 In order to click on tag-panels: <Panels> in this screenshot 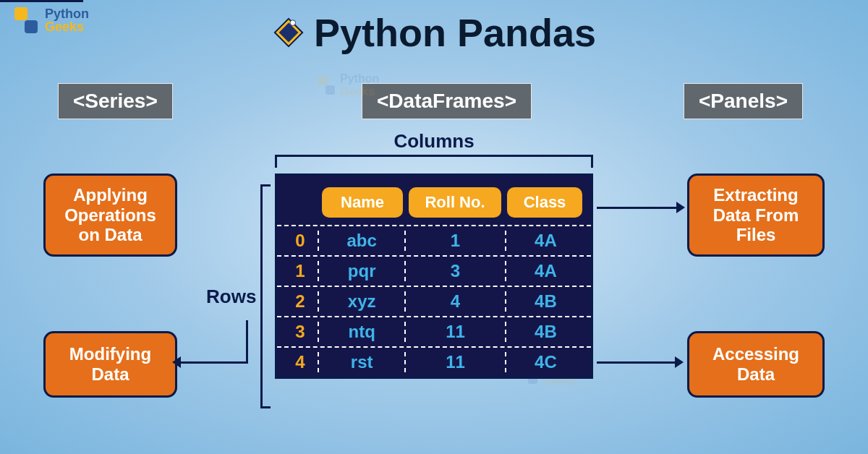, I will do `click(744, 101)`.